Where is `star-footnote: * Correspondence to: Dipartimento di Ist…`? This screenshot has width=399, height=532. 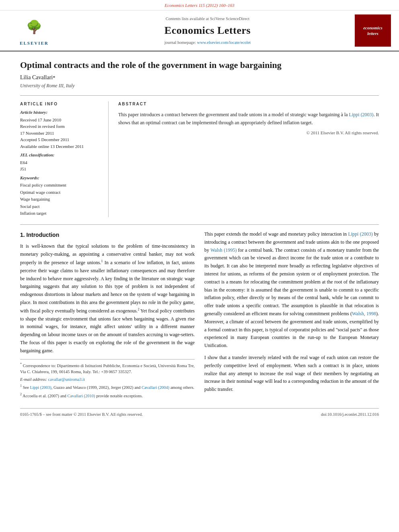
star-footnote: * Correspondence to: Dipartimento di Ist… is located at coordinates (107, 368).